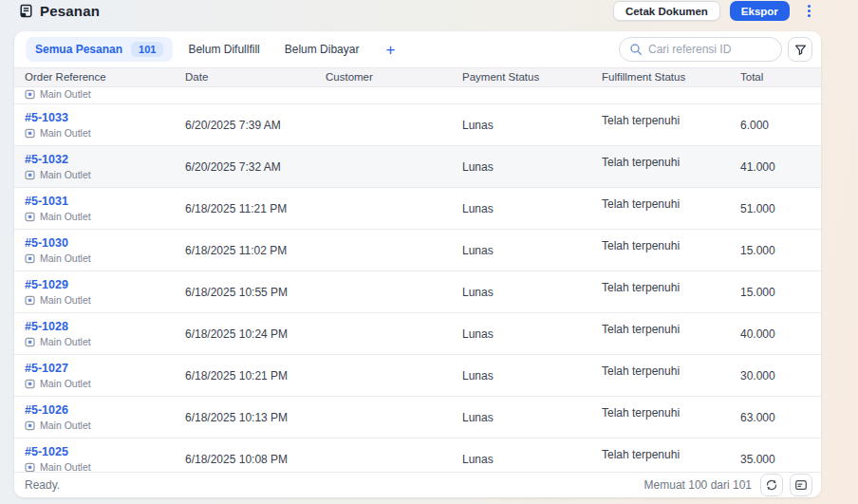 Image resolution: width=858 pixels, height=504 pixels. I want to click on order-date: 6/18/2025 10:24 PM, so click(255, 334).